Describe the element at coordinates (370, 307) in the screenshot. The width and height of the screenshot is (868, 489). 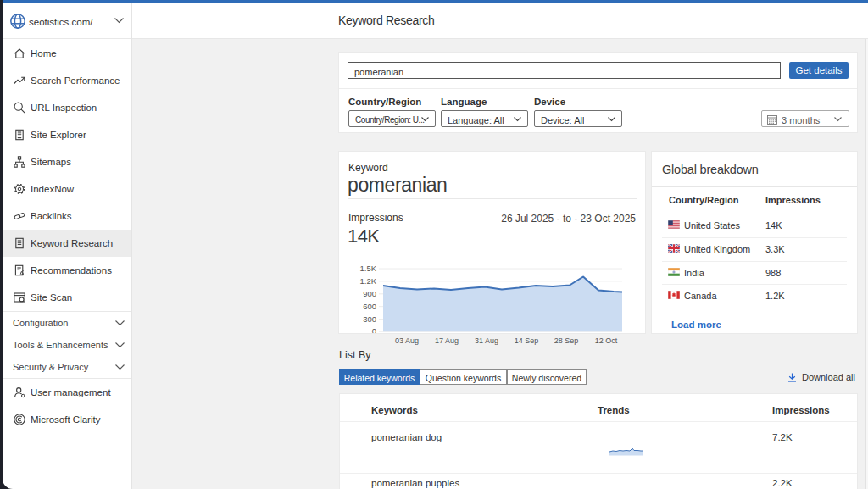
I see `svg-text: 600` at that location.